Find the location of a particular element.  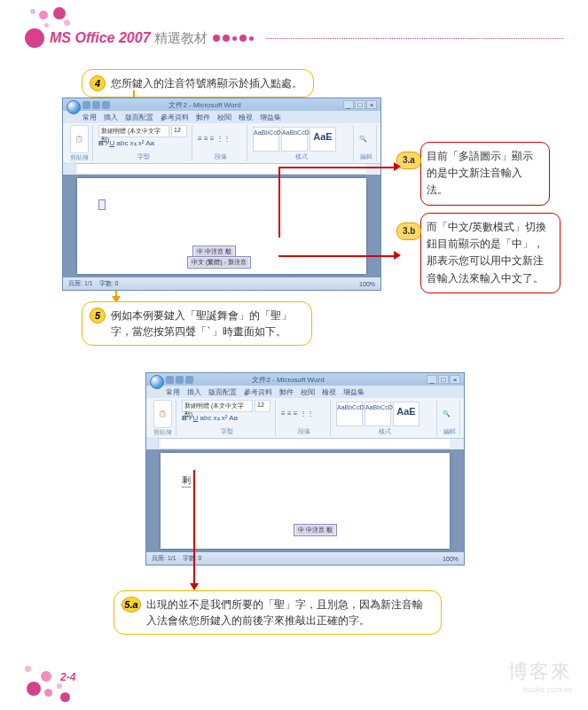

step-4-number: 4 is located at coordinates (98, 83).